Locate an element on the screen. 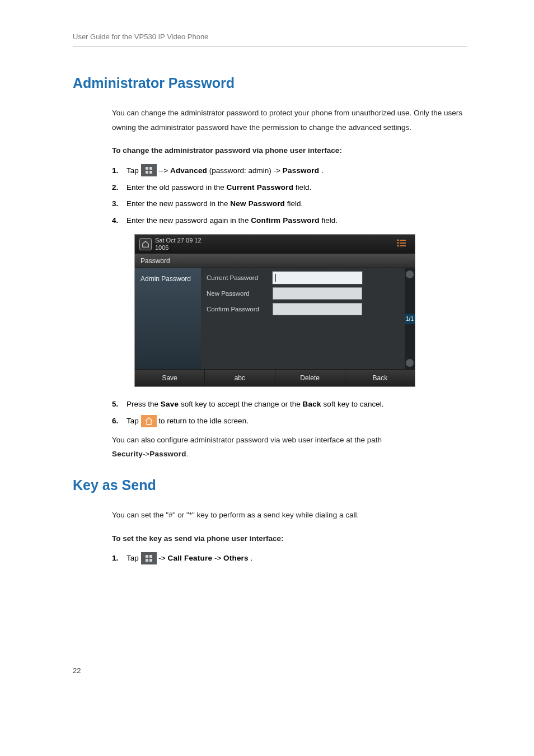 The width and height of the screenshot is (534, 756). softkey-delete: Delete is located at coordinates (310, 378).